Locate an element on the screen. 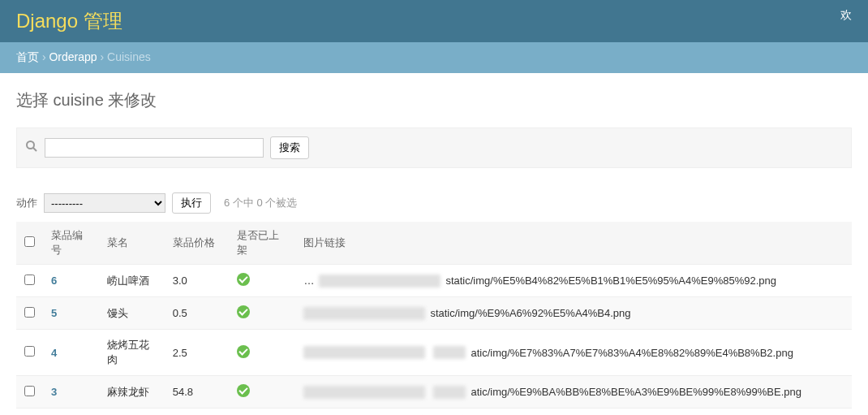 The image size is (868, 415). action-select: --------- is located at coordinates (105, 203).